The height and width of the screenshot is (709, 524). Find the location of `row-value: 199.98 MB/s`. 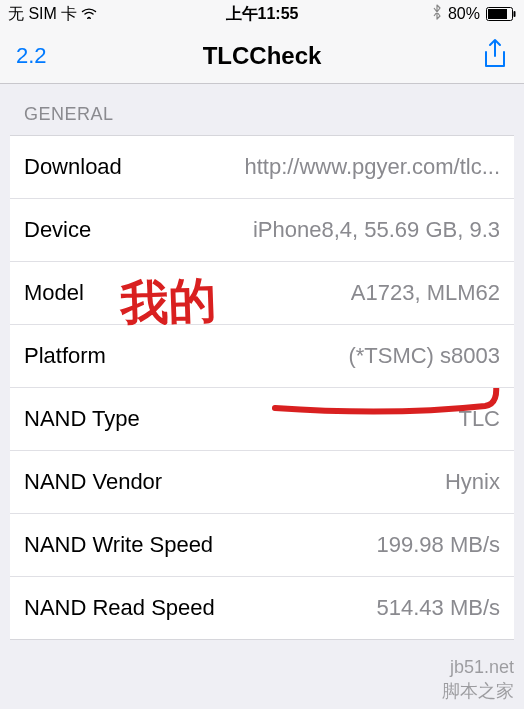

row-value: 199.98 MB/s is located at coordinates (438, 545).